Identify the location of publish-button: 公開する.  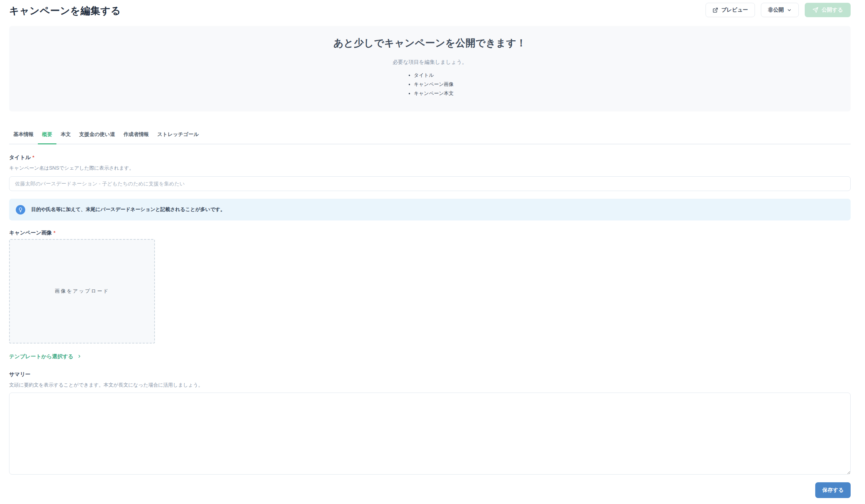
(828, 10).